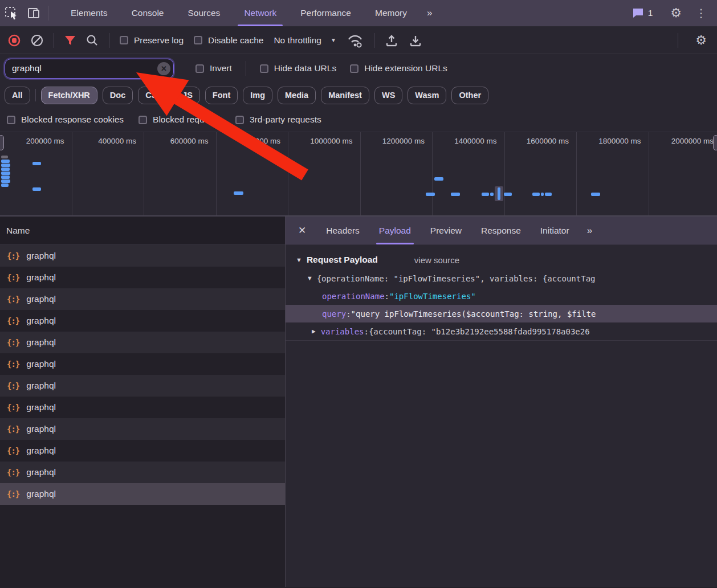  I want to click on close-details-button: ✕, so click(301, 230).